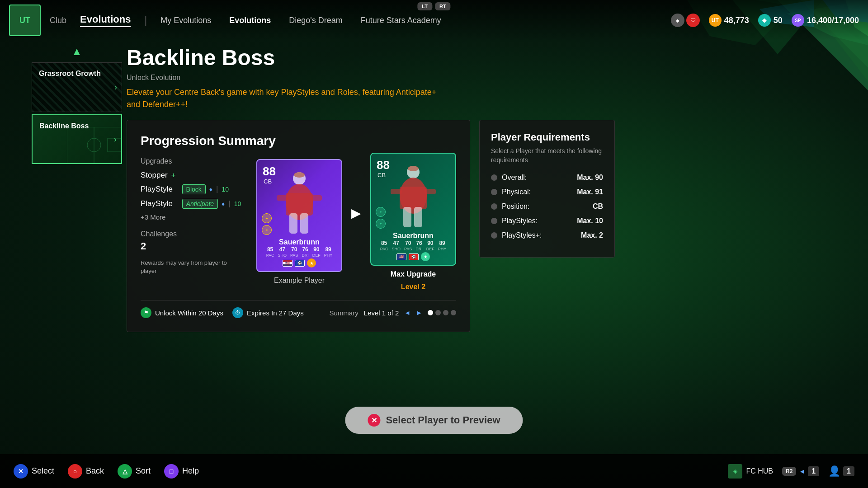  Describe the element at coordinates (77, 52) in the screenshot. I see `sidebar-arrow-up: ▲` at that location.